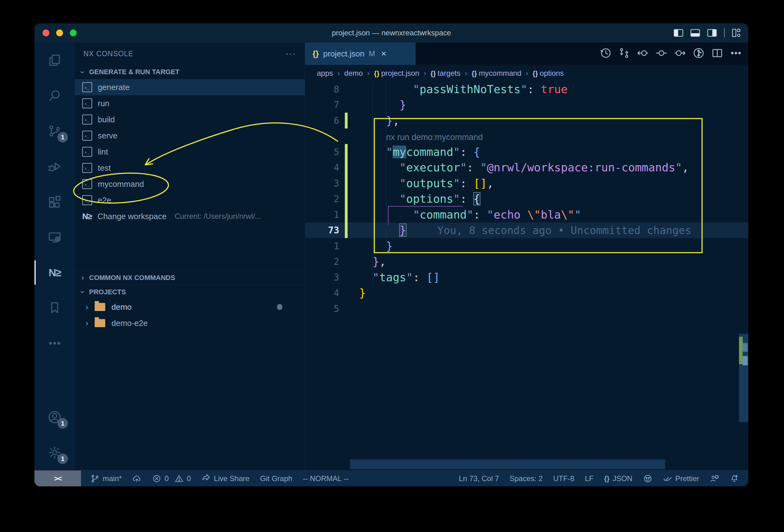 The image size is (784, 532). What do you see at coordinates (426, 183) in the screenshot?
I see `code-text: "outputs": [],` at bounding box center [426, 183].